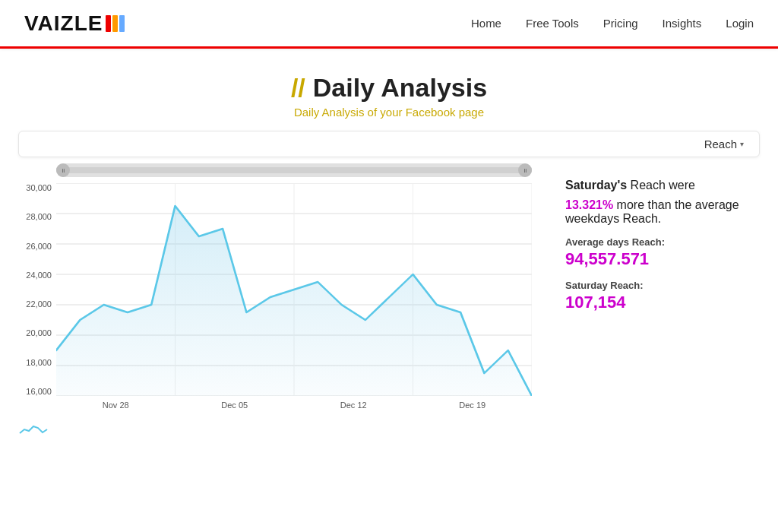 The image size is (778, 532). What do you see at coordinates (682, 23) in the screenshot?
I see `nav-insights: Insights` at bounding box center [682, 23].